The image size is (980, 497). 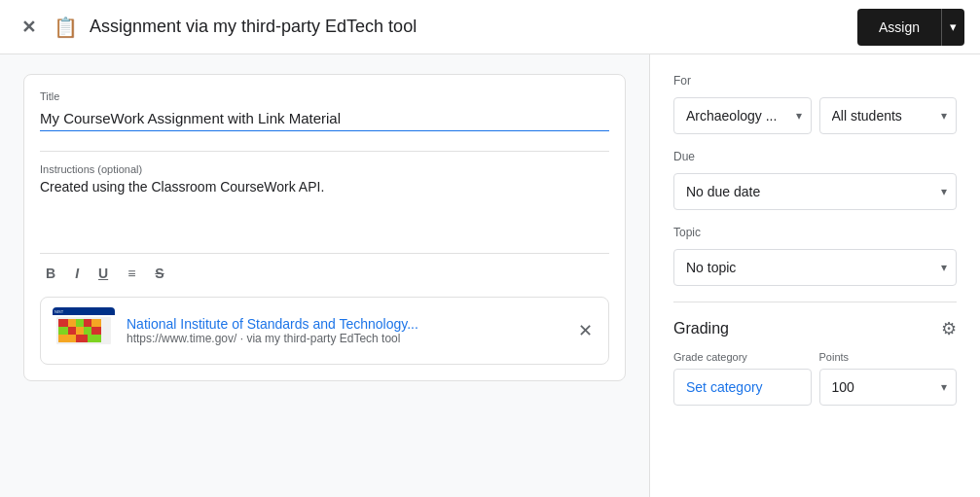 What do you see at coordinates (325, 169) in the screenshot?
I see `instructions-label: Instructions (optional)` at bounding box center [325, 169].